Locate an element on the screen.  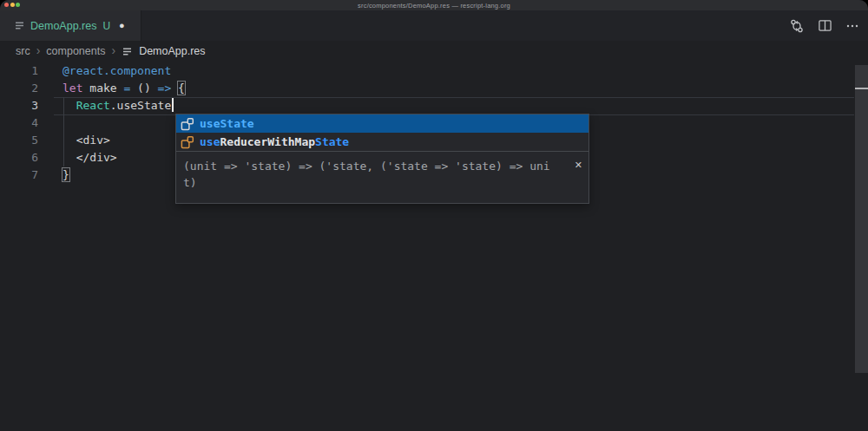
text-cursor is located at coordinates (173, 105).